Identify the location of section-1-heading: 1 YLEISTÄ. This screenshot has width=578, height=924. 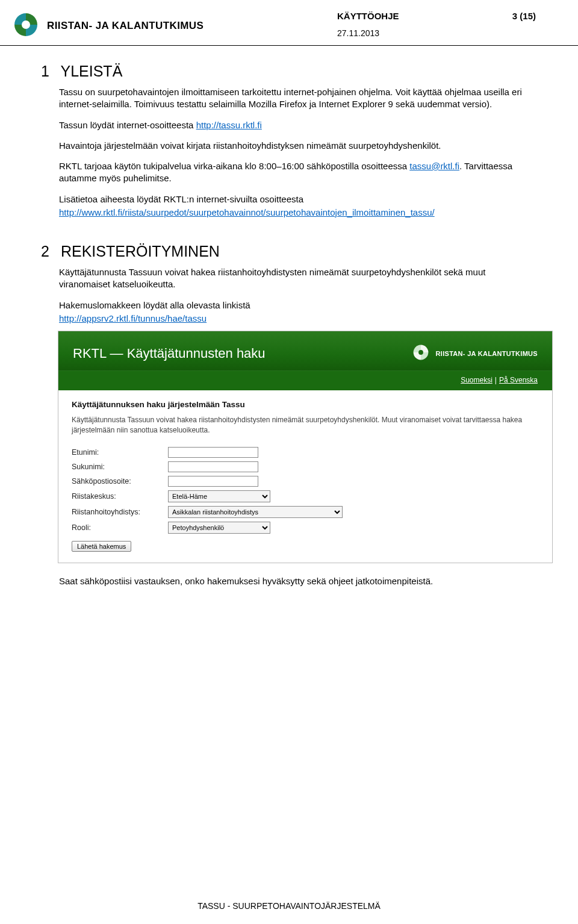
(297, 71).